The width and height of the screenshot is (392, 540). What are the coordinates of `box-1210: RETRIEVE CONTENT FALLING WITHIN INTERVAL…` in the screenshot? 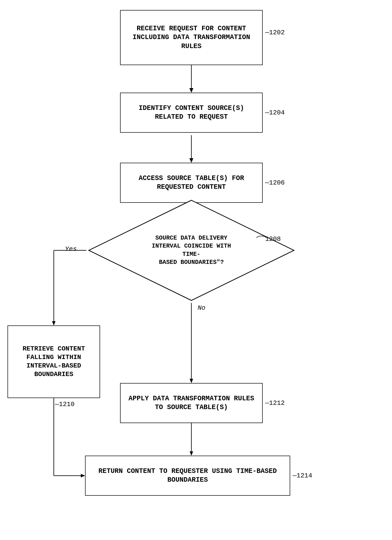 It's located at (54, 362).